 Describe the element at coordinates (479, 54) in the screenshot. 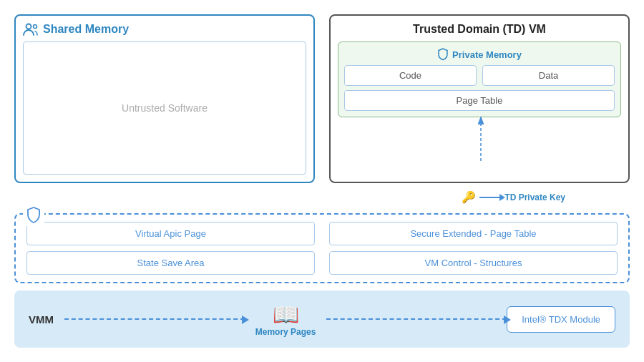

I see `private-memory-title: Private Memory` at that location.